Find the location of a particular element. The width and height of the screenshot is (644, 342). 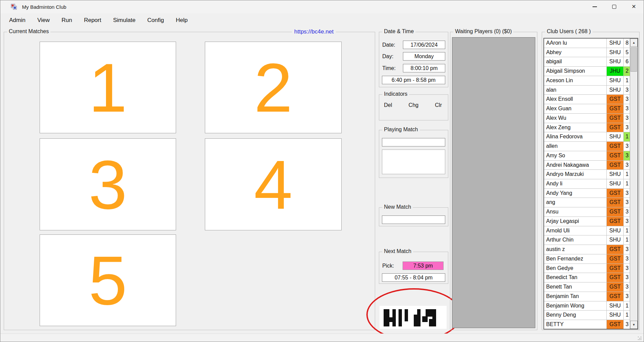

maximize-button is located at coordinates (614, 7).